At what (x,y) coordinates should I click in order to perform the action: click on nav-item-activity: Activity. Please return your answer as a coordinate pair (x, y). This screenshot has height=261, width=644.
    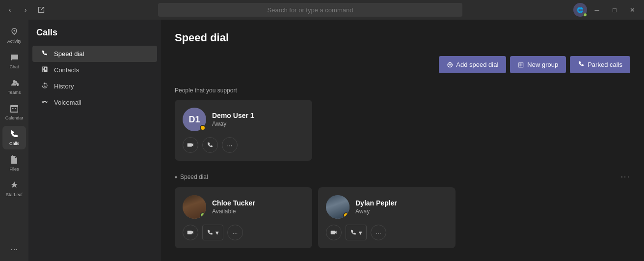
    Looking at the image, I should click on (14, 35).